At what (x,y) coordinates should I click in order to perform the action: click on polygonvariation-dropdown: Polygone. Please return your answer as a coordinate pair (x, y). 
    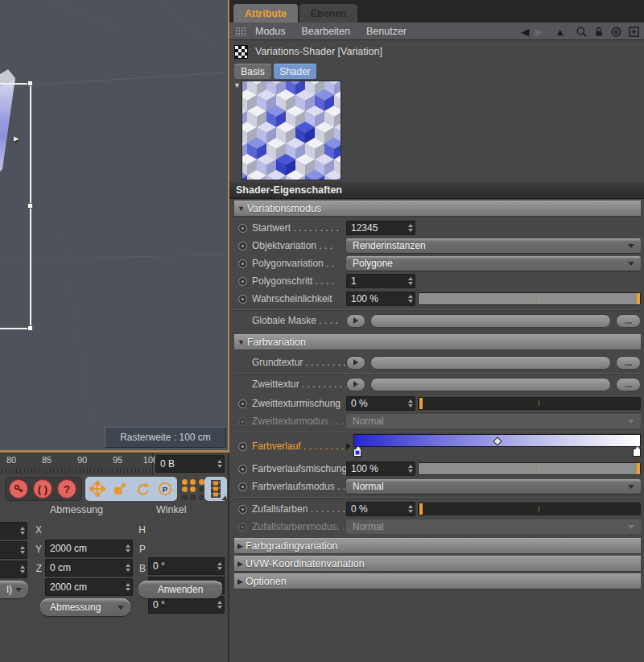
    Looking at the image, I should click on (493, 263).